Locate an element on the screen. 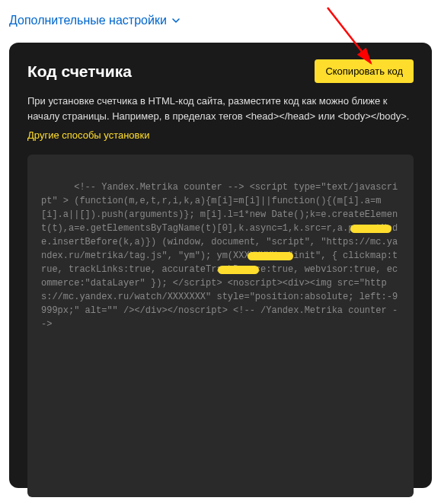 This screenshot has width=441, height=504. panel-title: Код счетчика is located at coordinates (79, 72).